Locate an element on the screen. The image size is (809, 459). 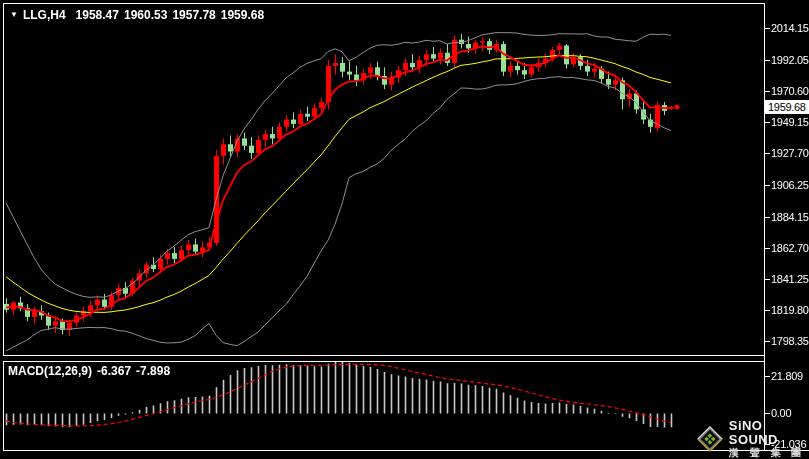
price-axis-label: 1862.70 is located at coordinates (790, 248).